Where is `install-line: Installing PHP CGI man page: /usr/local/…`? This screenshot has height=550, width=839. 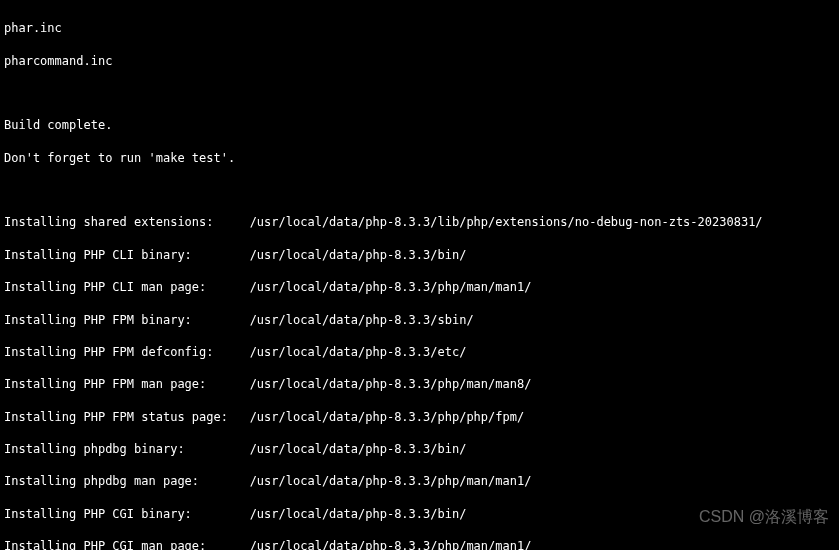 install-line: Installing PHP CGI man page: /usr/local/… is located at coordinates (420, 544).